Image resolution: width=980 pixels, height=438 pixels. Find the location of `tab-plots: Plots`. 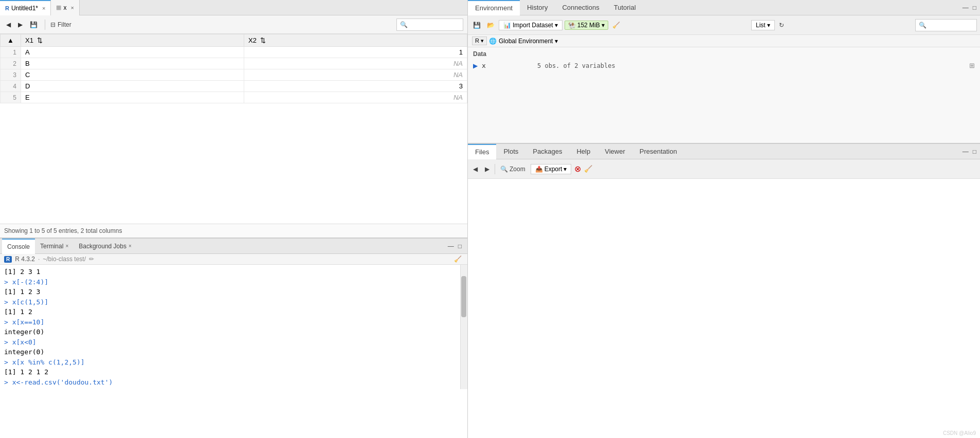

tab-plots: Plots is located at coordinates (511, 152).